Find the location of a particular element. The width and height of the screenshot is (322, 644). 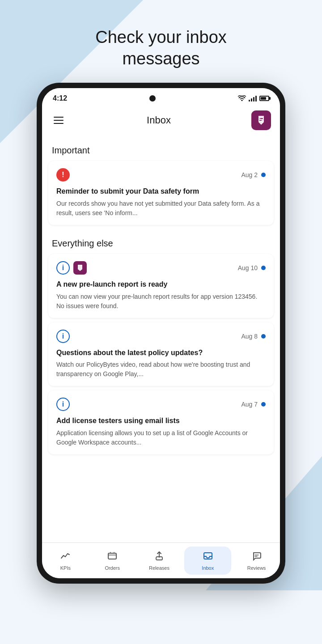

card-icons-3: i is located at coordinates (63, 336).